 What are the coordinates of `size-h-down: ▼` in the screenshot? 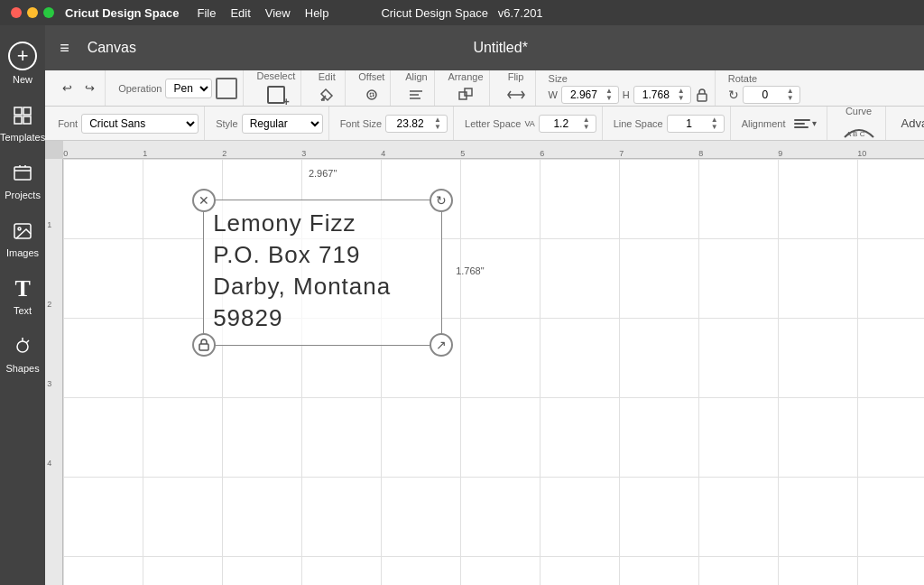 It's located at (681, 98).